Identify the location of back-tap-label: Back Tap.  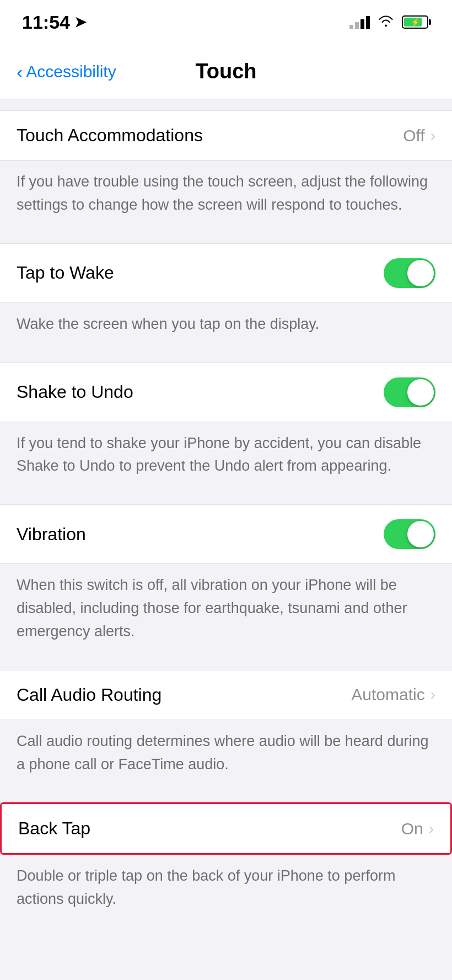
(54, 829).